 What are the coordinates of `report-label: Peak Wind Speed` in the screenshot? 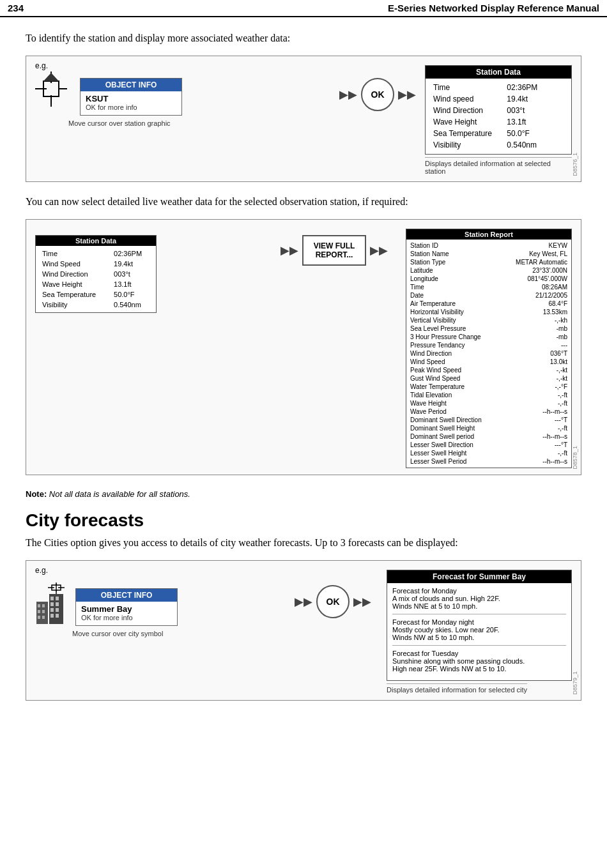 It's located at (452, 370).